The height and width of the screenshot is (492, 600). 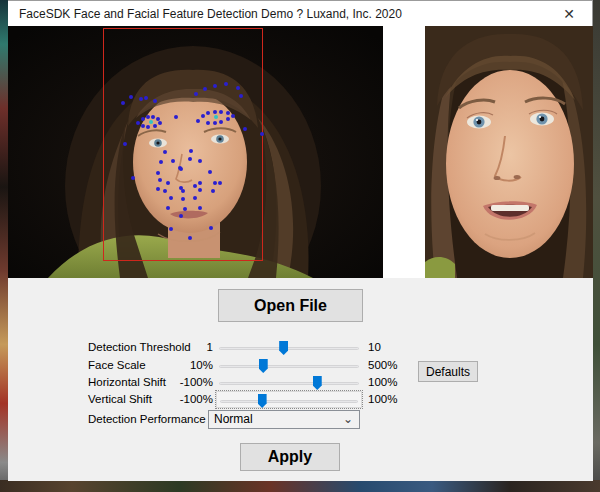 What do you see at coordinates (147, 419) in the screenshot?
I see `performance-label: Detection Performance` at bounding box center [147, 419].